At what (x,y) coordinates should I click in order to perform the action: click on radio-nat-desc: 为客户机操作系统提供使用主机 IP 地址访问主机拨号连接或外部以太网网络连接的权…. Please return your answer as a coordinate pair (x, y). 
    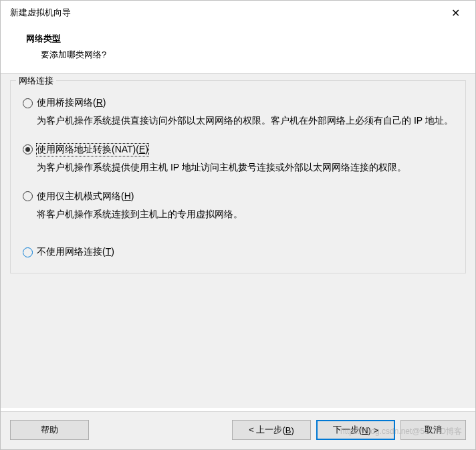
    Looking at the image, I should click on (238, 168).